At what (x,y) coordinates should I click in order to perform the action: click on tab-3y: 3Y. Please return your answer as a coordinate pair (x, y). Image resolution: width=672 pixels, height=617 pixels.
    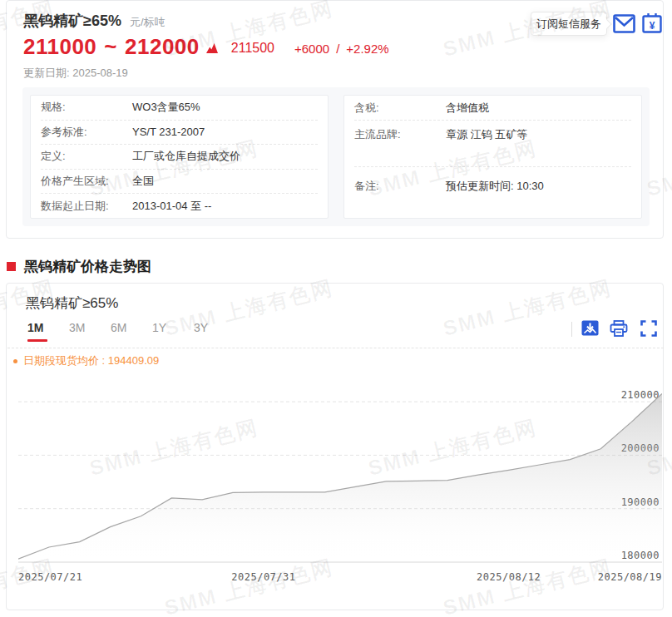
    Looking at the image, I should click on (205, 331).